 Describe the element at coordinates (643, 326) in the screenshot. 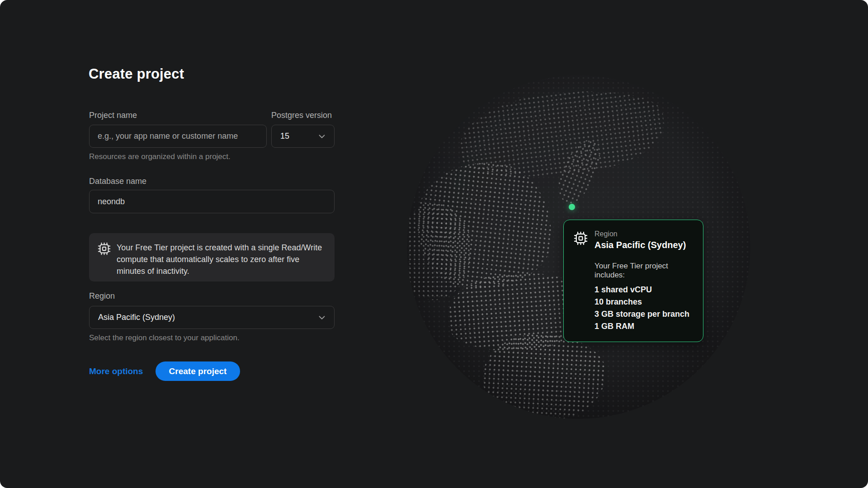

I see `tooltip-feature: 1 GB RAM` at that location.